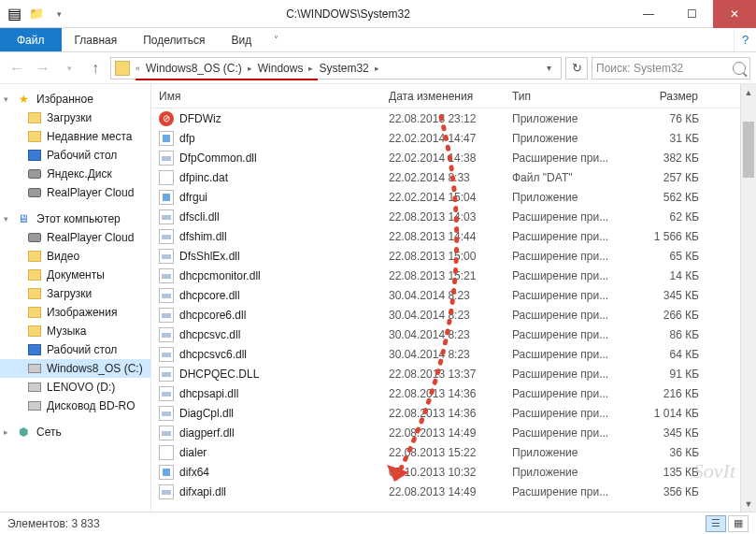 Image resolution: width=756 pixels, height=534 pixels. I want to click on forward-button: →, so click(43, 68).